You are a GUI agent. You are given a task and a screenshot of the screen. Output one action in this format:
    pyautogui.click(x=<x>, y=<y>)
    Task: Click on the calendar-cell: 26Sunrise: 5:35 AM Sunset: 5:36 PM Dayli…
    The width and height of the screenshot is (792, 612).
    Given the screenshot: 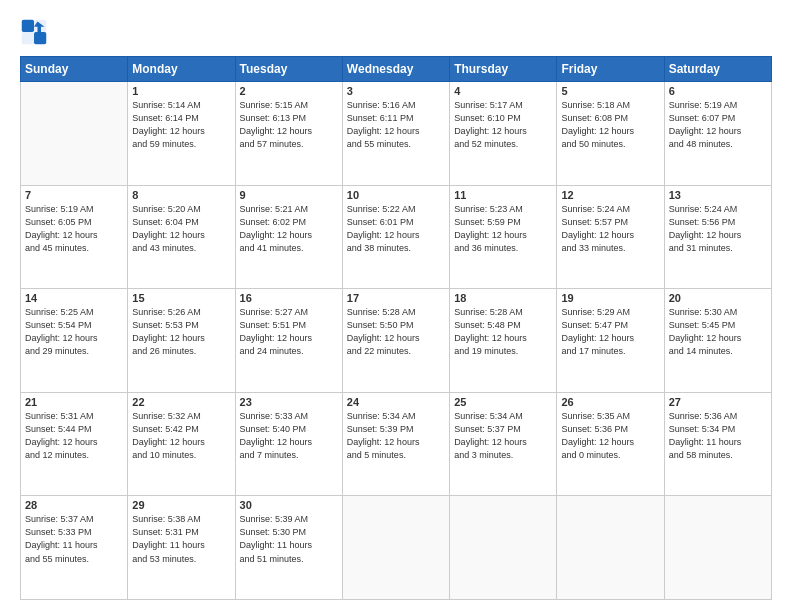 What is the action you would take?
    pyautogui.click(x=610, y=444)
    